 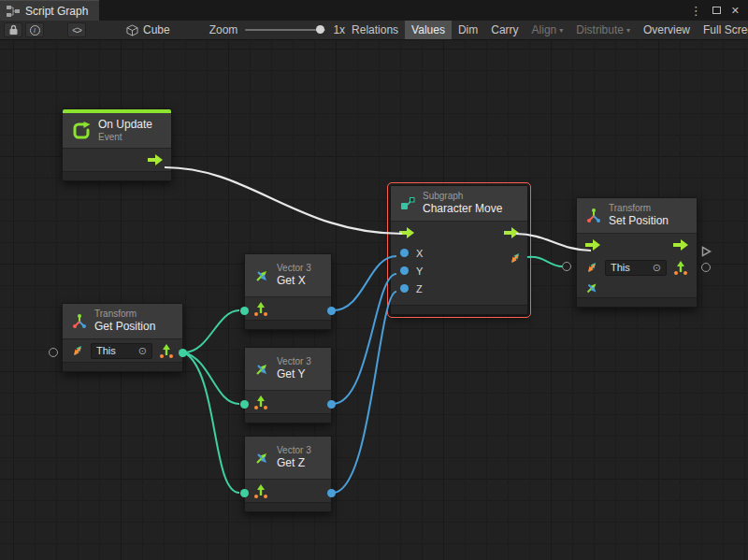 What do you see at coordinates (283, 200) in the screenshot?
I see `wire-onupdate-to-charactermove` at bounding box center [283, 200].